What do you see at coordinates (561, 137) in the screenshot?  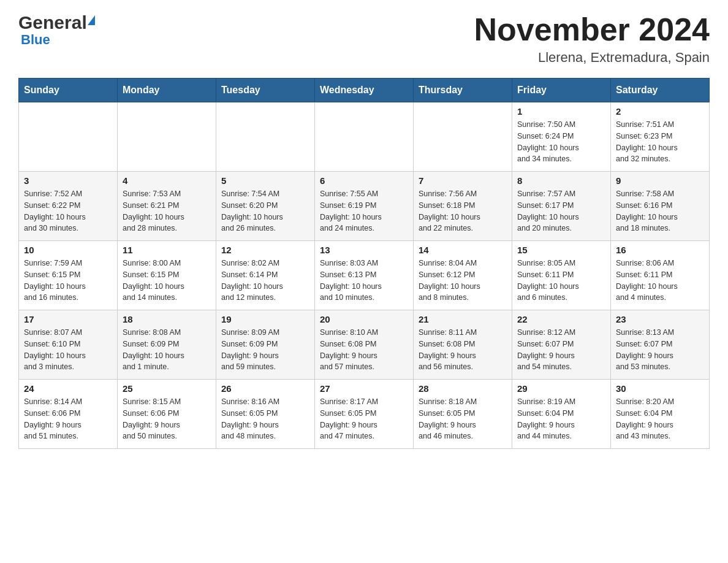 I see `calendar-cell: 1Sunrise: 7:50 AM Sunset: 6:24 PM Daylig…` at bounding box center [561, 137].